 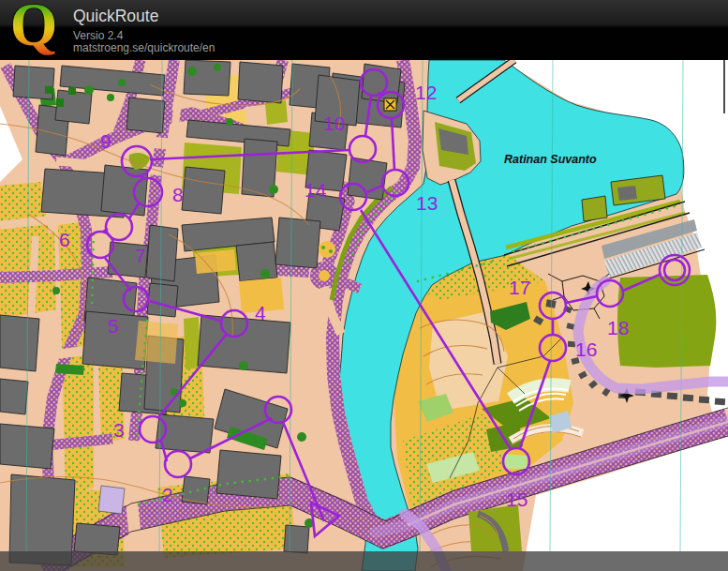 What do you see at coordinates (106, 141) in the screenshot?
I see `svg-text: 9` at bounding box center [106, 141].